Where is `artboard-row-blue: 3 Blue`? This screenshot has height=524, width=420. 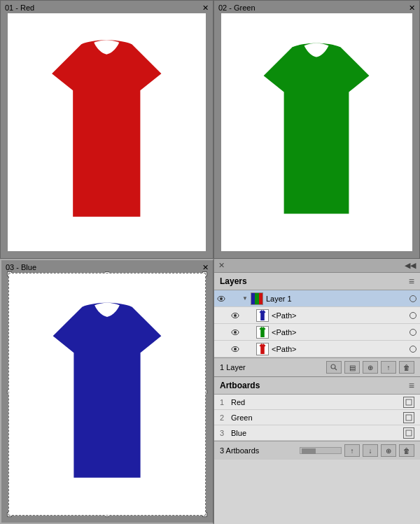
artboard-row-blue: 3 Blue is located at coordinates (317, 433).